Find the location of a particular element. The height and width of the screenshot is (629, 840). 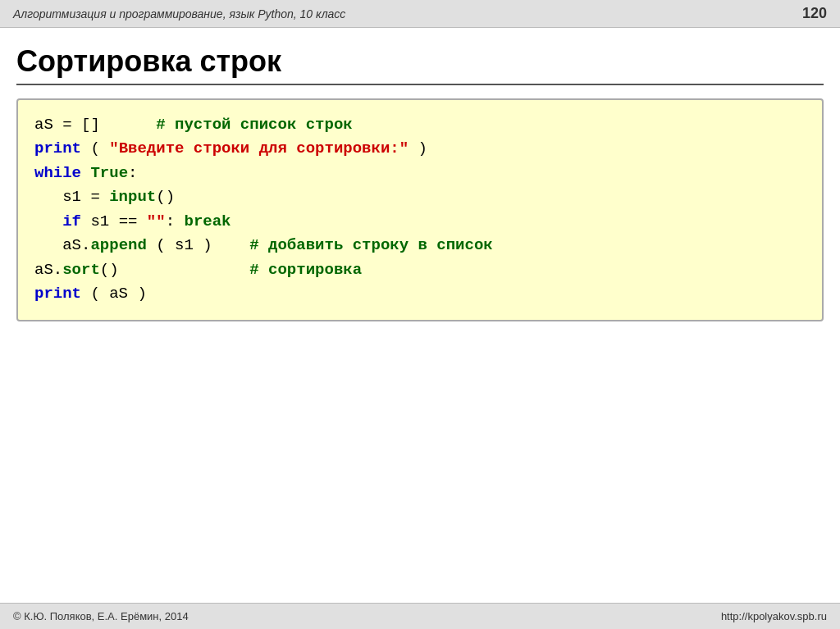

code-line-7: aS.sort() # сортировка is located at coordinates (420, 271).